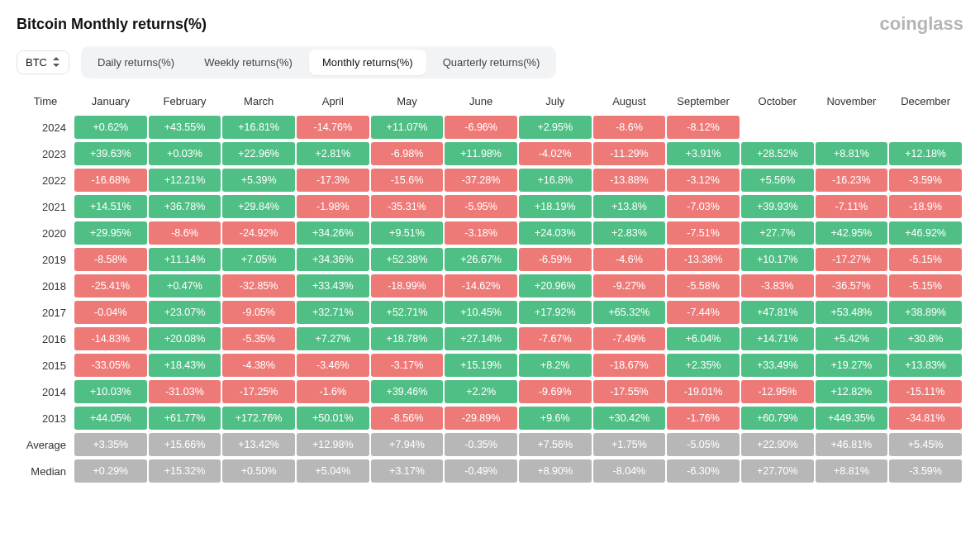 The width and height of the screenshot is (980, 533). What do you see at coordinates (778, 180) in the screenshot?
I see `return-cell: +5.56%` at bounding box center [778, 180].